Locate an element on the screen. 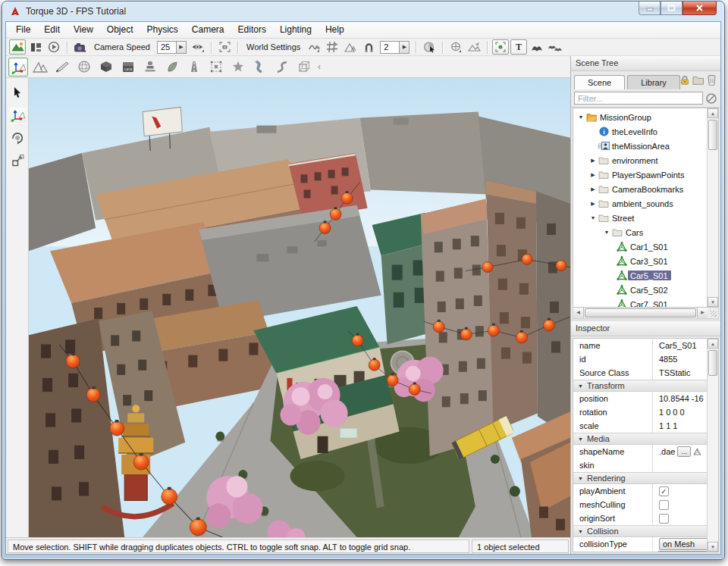 The width and height of the screenshot is (728, 566). tree-item-selected: Car5_S01 is located at coordinates (640, 276).